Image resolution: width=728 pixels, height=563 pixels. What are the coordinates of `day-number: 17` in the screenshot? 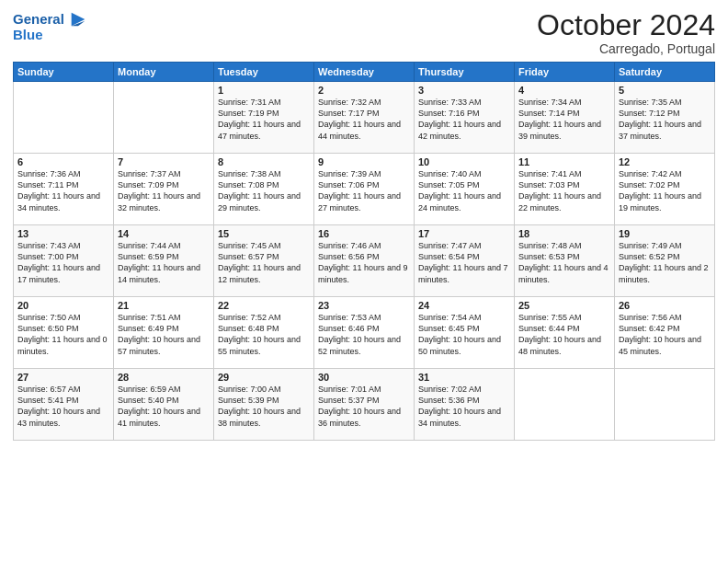 It's located at (464, 234).